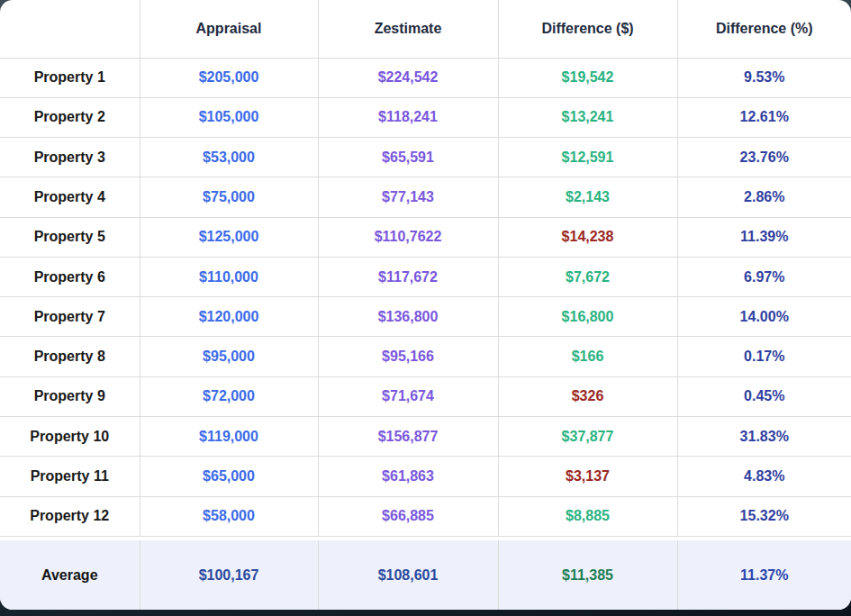 This screenshot has width=851, height=616. What do you see at coordinates (408, 516) in the screenshot?
I see `zestimate-cell: $66,885` at bounding box center [408, 516].